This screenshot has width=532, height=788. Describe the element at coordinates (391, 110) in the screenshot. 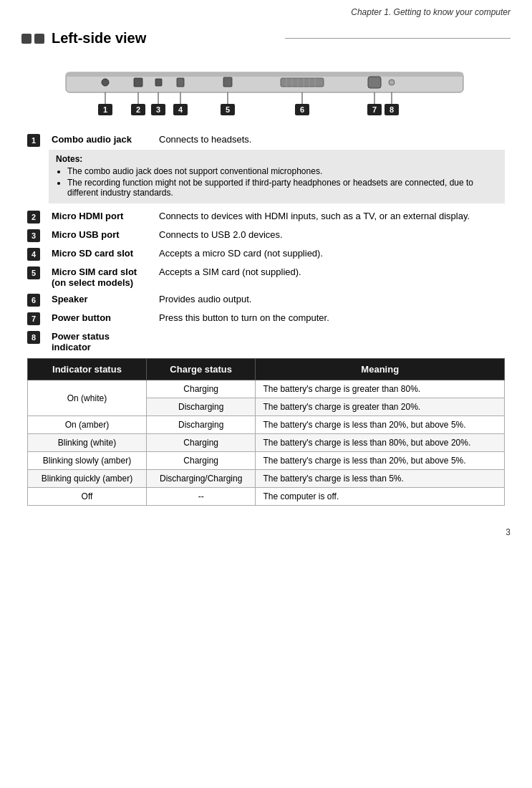

I see `svg-text: 8` at that location.